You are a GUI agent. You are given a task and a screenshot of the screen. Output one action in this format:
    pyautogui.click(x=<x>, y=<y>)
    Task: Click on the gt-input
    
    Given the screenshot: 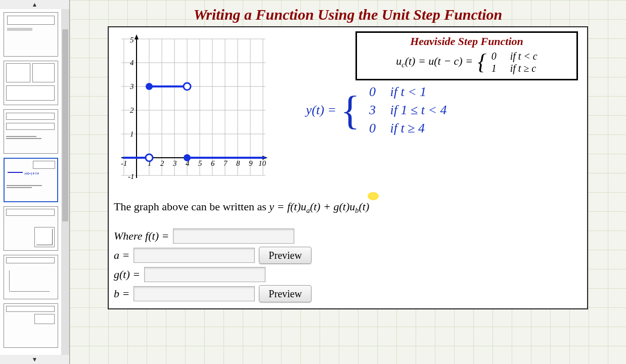 What is the action you would take?
    pyautogui.click(x=205, y=275)
    